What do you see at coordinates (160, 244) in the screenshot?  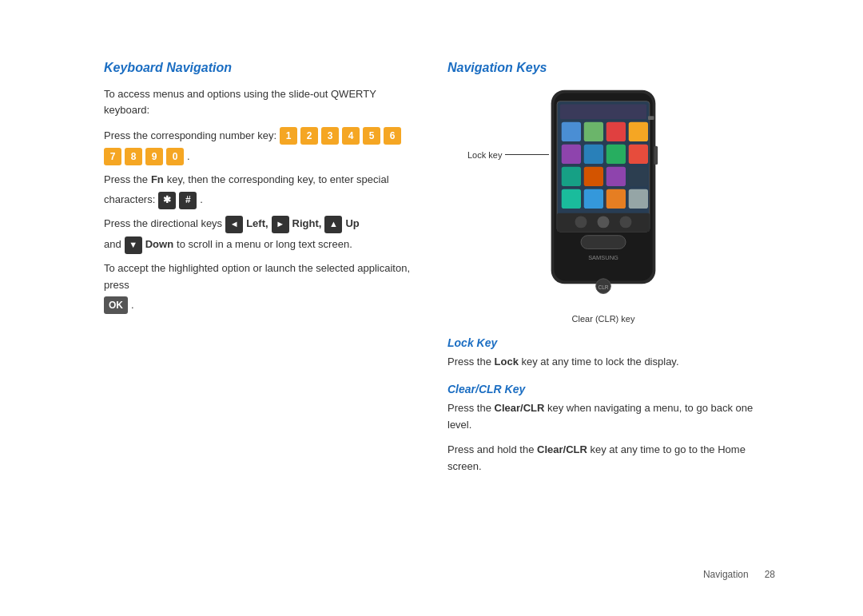 I see `down-label: Down` at bounding box center [160, 244].